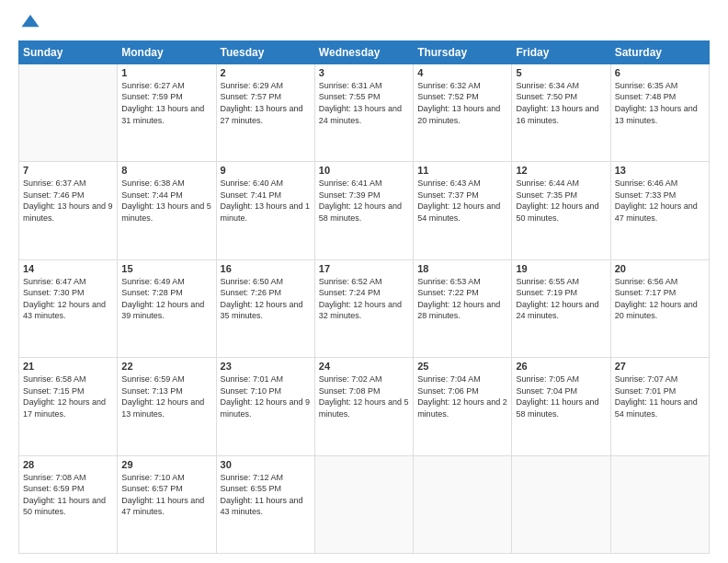  Describe the element at coordinates (68, 211) in the screenshot. I see `calendar-cell: 7Sunrise: 6:37 AMSunset: 7:46 PMDaylight…` at that location.